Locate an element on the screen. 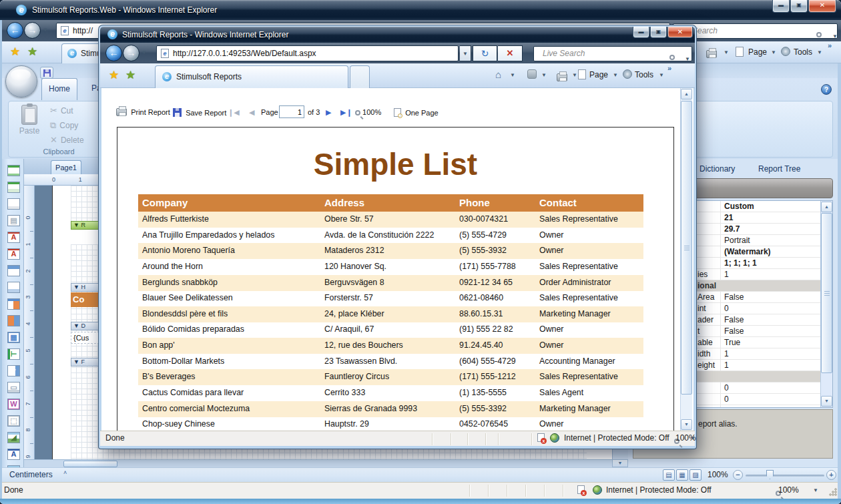  rich-text-icon: A is located at coordinates (13, 254).